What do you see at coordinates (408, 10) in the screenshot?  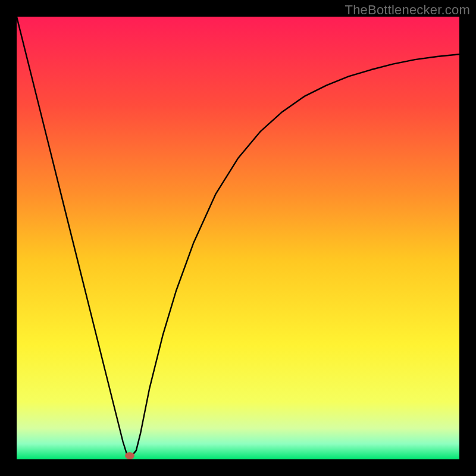 I see `watermark: TheBottleneсker.com` at bounding box center [408, 10].